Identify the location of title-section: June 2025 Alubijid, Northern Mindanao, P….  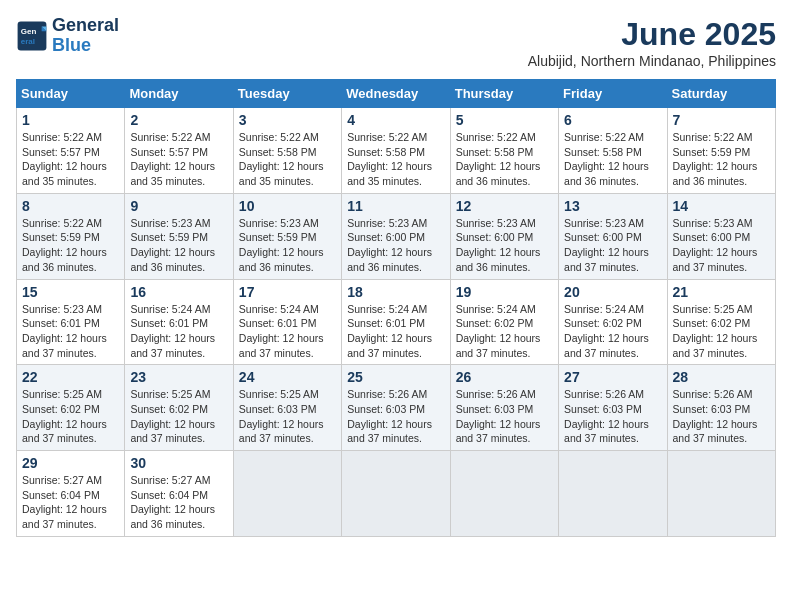
(652, 42).